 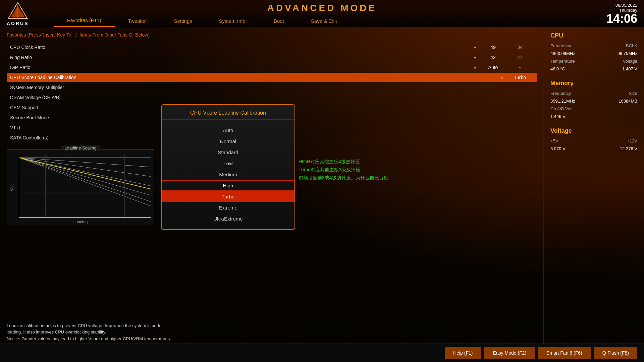 What do you see at coordinates (632, 46) in the screenshot?
I see `cpu-bclk-label: BCLK` at bounding box center [632, 46].